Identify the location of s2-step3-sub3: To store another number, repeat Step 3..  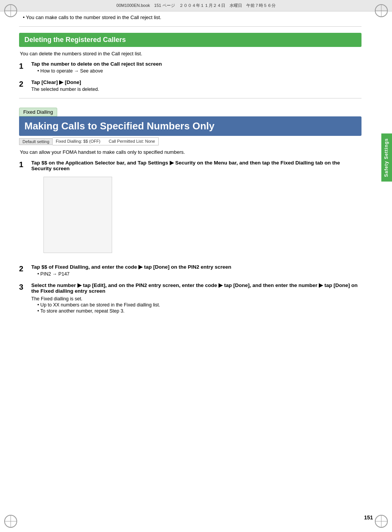
(196, 311).